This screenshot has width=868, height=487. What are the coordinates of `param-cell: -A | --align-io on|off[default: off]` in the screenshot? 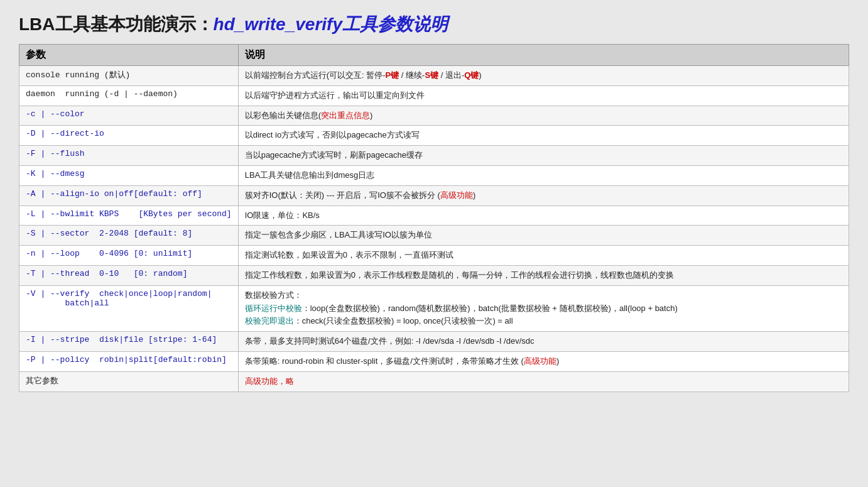 It's located at (129, 195).